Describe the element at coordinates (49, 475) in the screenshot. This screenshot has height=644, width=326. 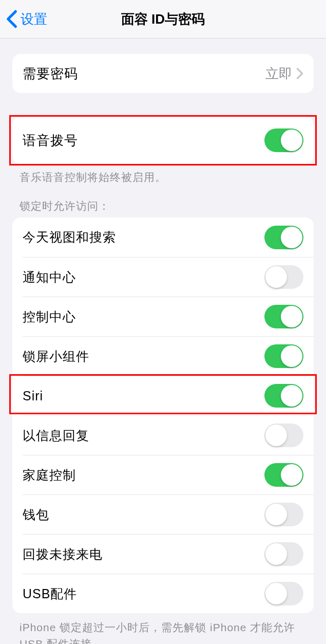
I see `list-item-label: 家庭控制` at that location.